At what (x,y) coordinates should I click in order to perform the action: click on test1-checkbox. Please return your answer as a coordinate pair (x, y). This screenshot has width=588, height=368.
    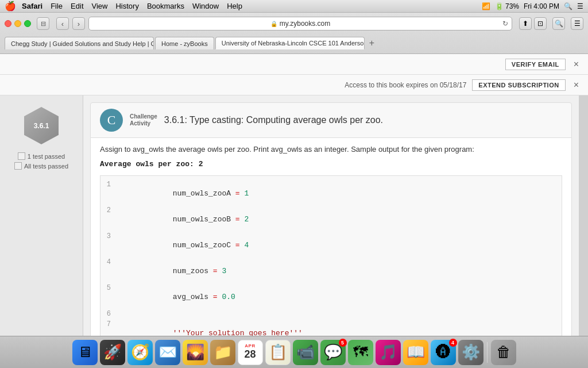
    Looking at the image, I should click on (22, 156).